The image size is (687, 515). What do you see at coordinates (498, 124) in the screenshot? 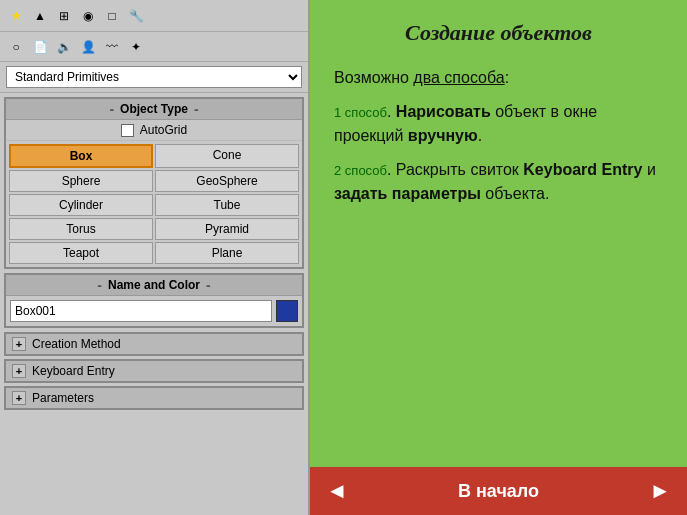
I see `way1-paragraph: 1 способ. Нарисовать объект в окне проек…` at bounding box center [498, 124].